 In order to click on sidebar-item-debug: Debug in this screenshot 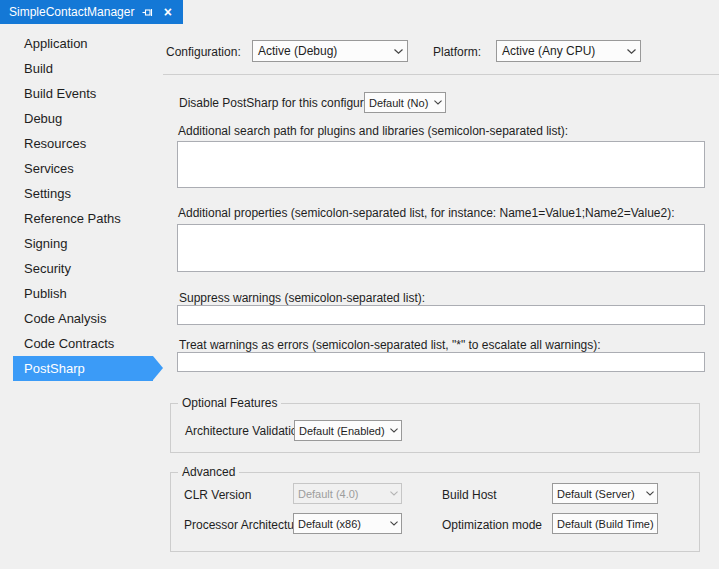, I will do `click(83, 118)`.